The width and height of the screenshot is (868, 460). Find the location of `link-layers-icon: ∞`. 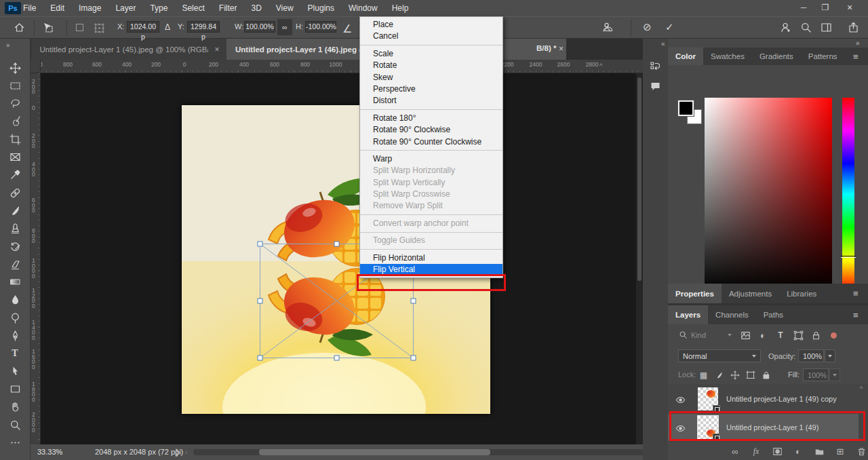

link-layers-icon: ∞ is located at coordinates (735, 451).